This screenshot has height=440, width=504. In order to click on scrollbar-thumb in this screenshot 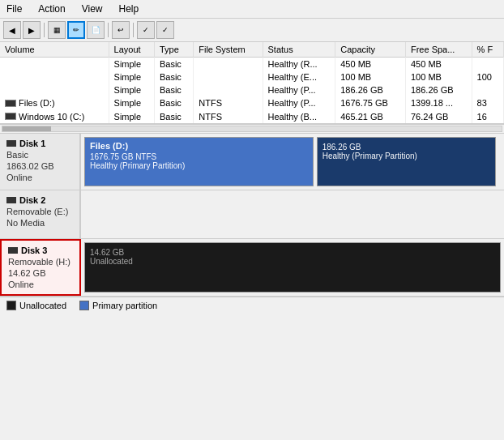, I will do `click(27, 129)`.